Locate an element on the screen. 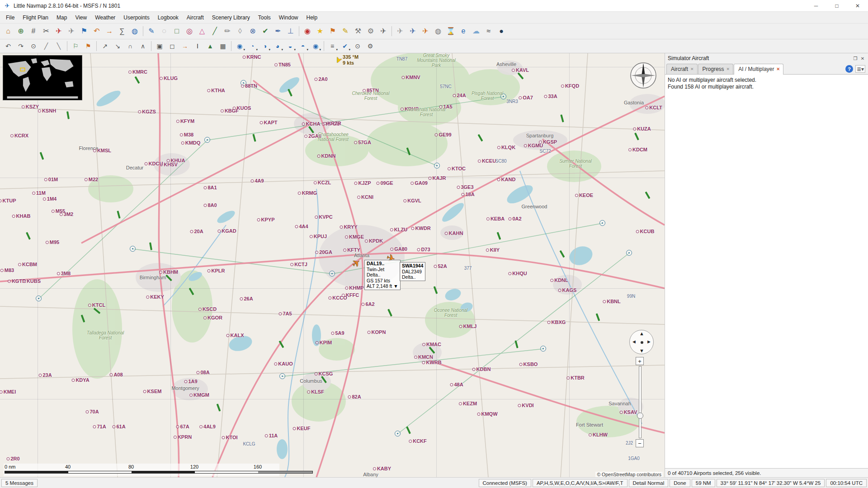  clock-button: ⌛ is located at coordinates (451, 32).